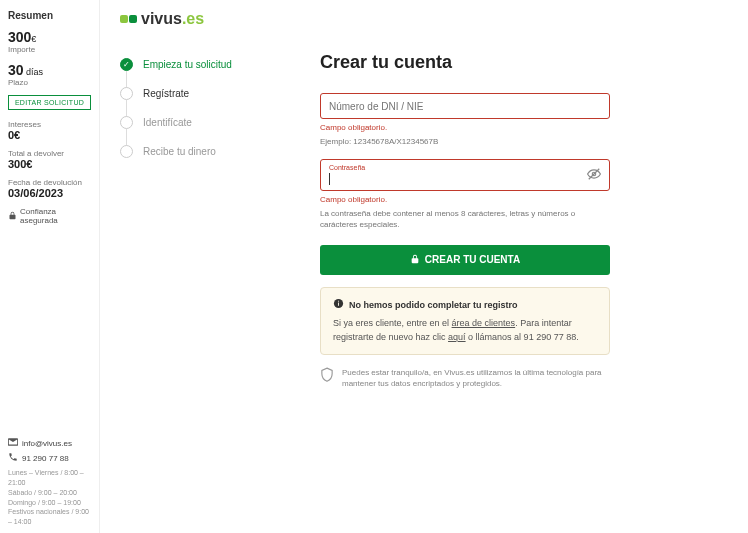  I want to click on summary-amount: 300€ Importe, so click(50, 42).